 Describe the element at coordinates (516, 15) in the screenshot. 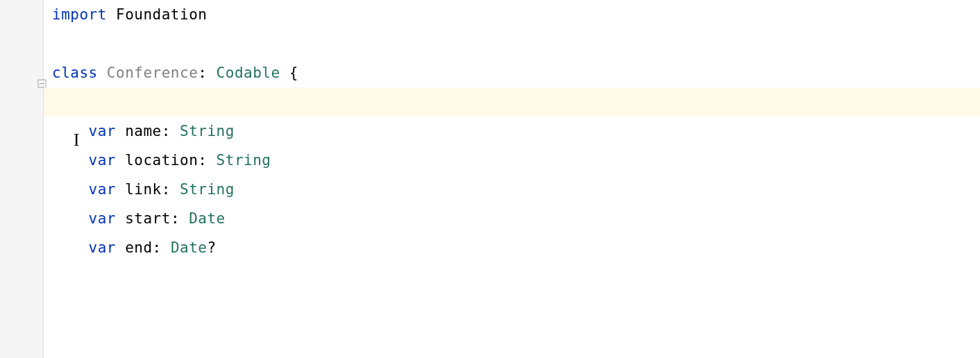

I see `code-line: import Foundation` at that location.